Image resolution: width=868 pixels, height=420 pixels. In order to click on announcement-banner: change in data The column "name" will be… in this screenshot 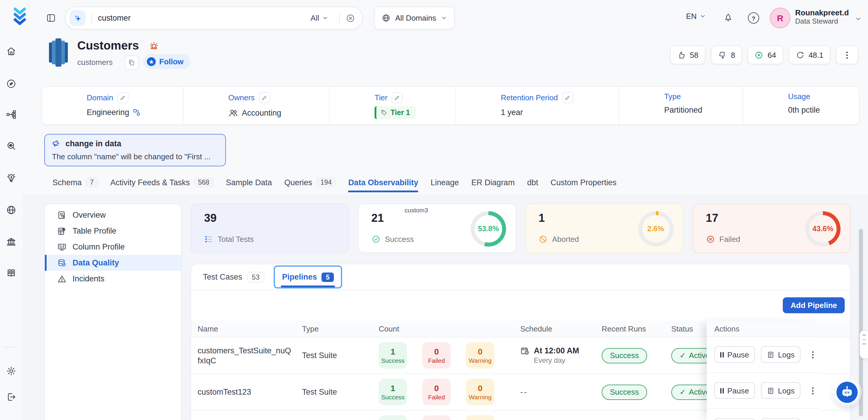, I will do `click(135, 150)`.